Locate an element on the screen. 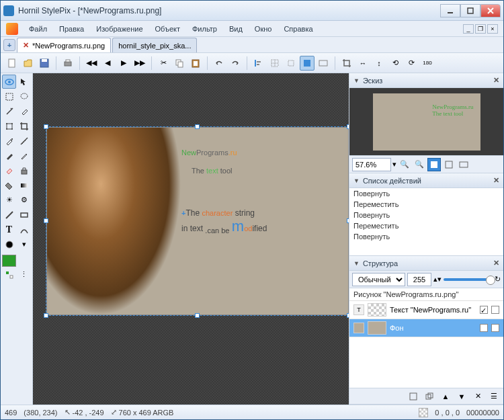 The width and height of the screenshot is (504, 420). swap-colors-icon is located at coordinates (9, 274).